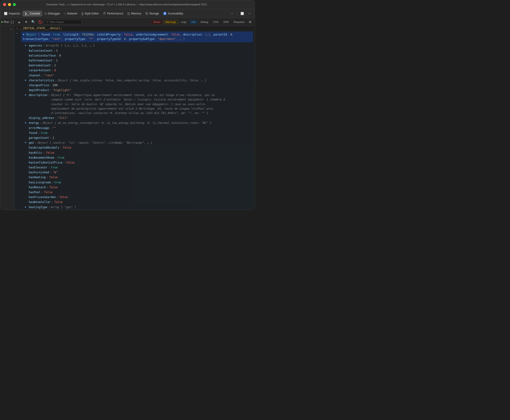 Image resolution: width=510 pixels, height=420 pixels. What do you see at coordinates (33, 22) in the screenshot?
I see `search-button: 🔍` at bounding box center [33, 22].